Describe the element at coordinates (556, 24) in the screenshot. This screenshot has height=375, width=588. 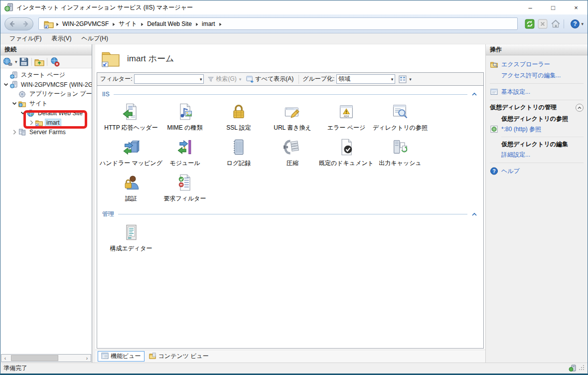
I see `home-icon` at that location.